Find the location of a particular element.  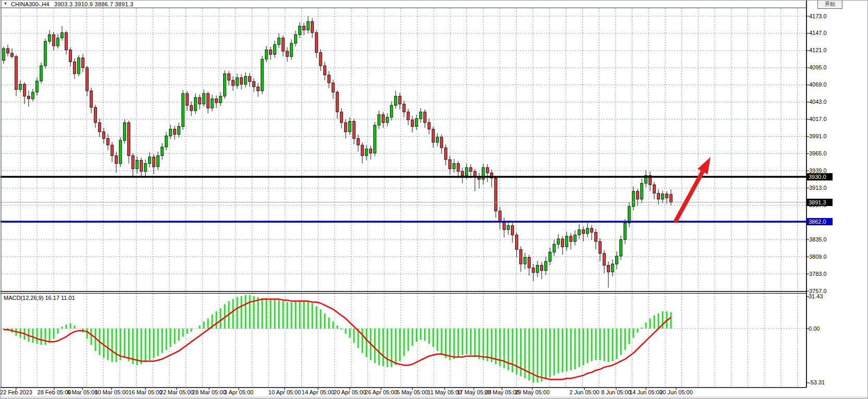

price-axis-label: 3783.0 is located at coordinates (818, 274).